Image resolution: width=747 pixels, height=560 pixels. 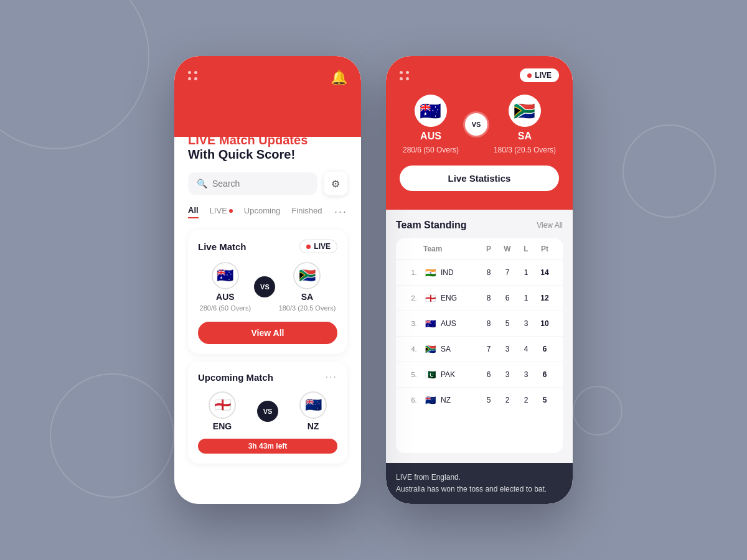 I want to click on footer-text: LIVE from England. Australia has won the…, so click(x=479, y=483).